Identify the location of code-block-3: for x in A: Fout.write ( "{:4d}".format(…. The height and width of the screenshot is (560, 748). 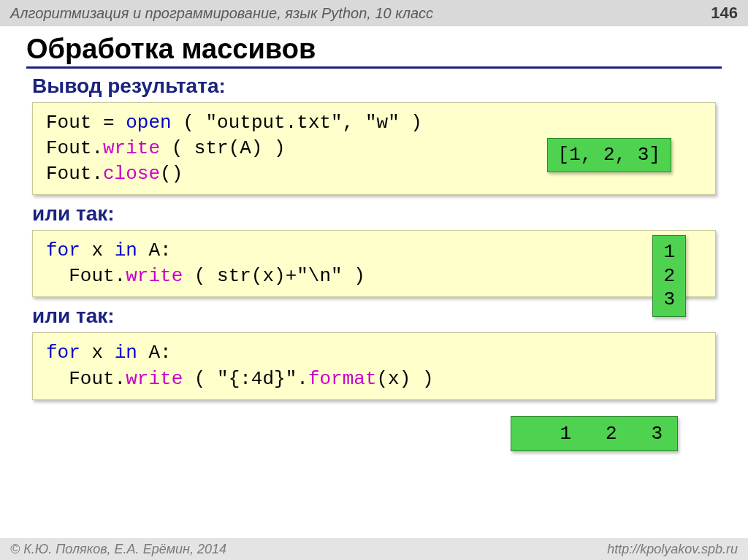
(374, 366).